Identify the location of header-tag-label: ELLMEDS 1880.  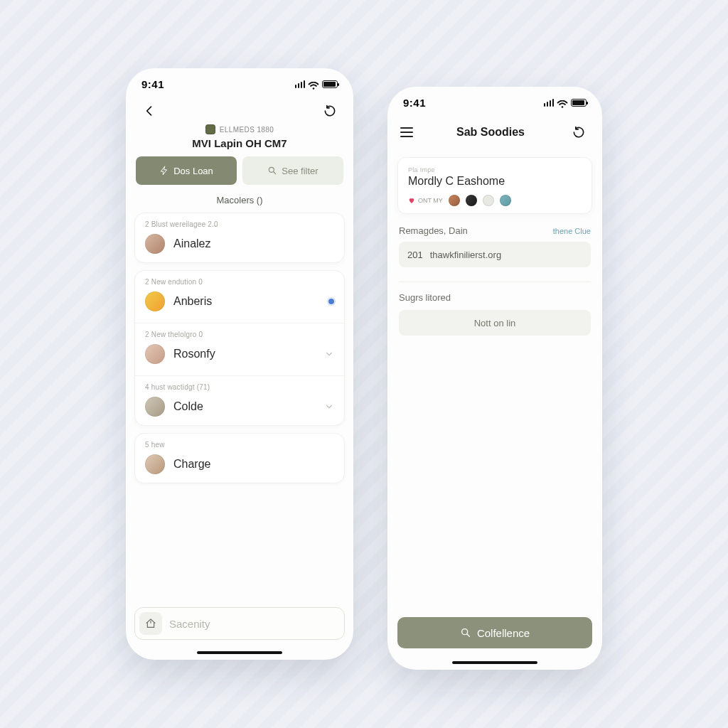
(247, 129).